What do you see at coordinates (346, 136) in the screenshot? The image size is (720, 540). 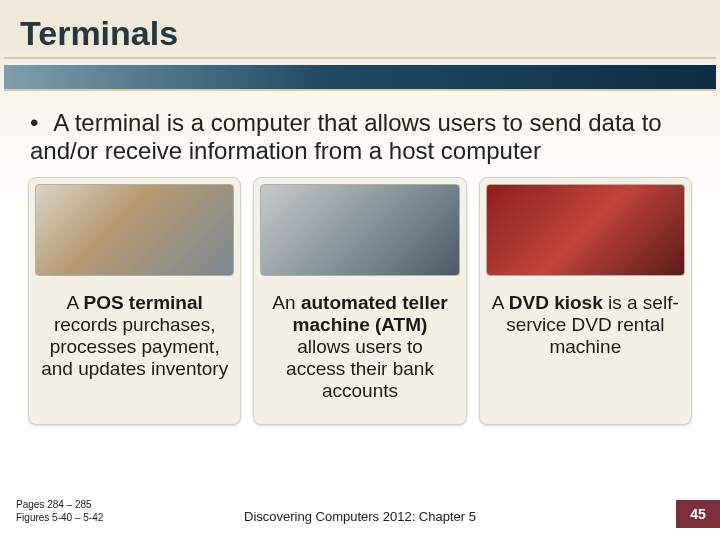 I see `bullet-content: A terminal is a computer that allows use…` at bounding box center [346, 136].